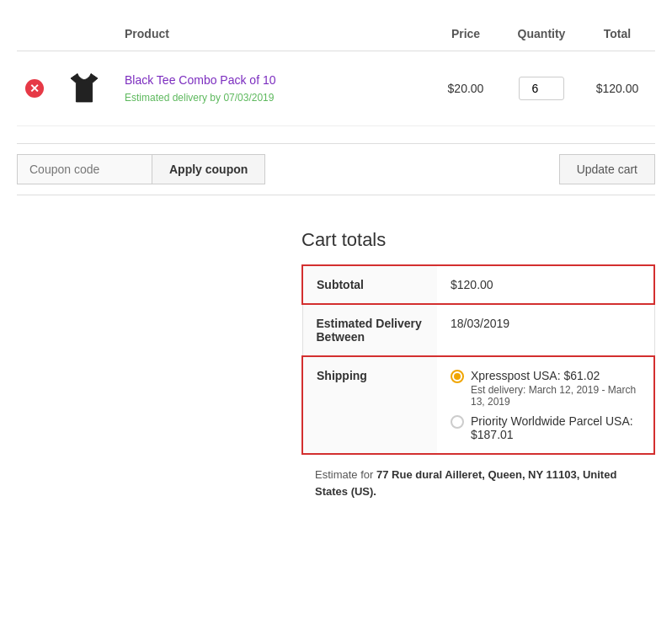 The image size is (672, 635). What do you see at coordinates (556, 376) in the screenshot?
I see `xpresspost-name: Xpresspost USA: $61.02` at bounding box center [556, 376].